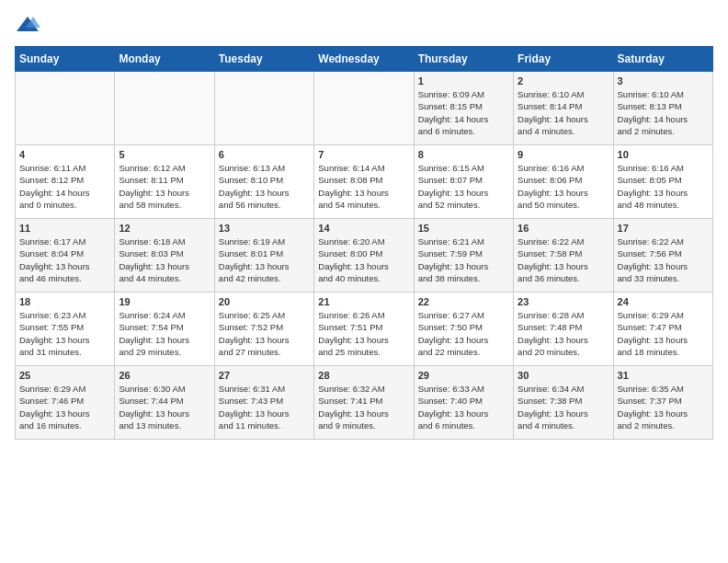 This screenshot has width=728, height=563. Describe the element at coordinates (65, 403) in the screenshot. I see `calendar-cell: 25Sunrise: 6:29 AM Sunset: 7:46 PM Dayli…` at that location.